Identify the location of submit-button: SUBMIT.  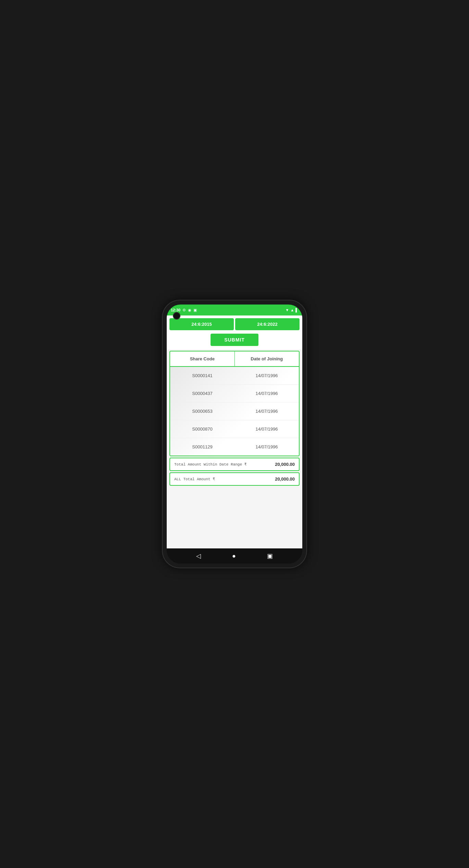
(234, 340).